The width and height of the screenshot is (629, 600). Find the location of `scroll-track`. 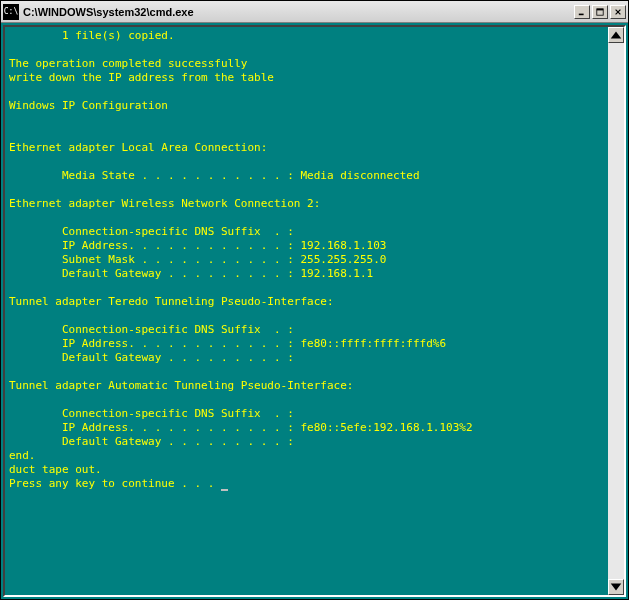

scroll-track is located at coordinates (616, 311).